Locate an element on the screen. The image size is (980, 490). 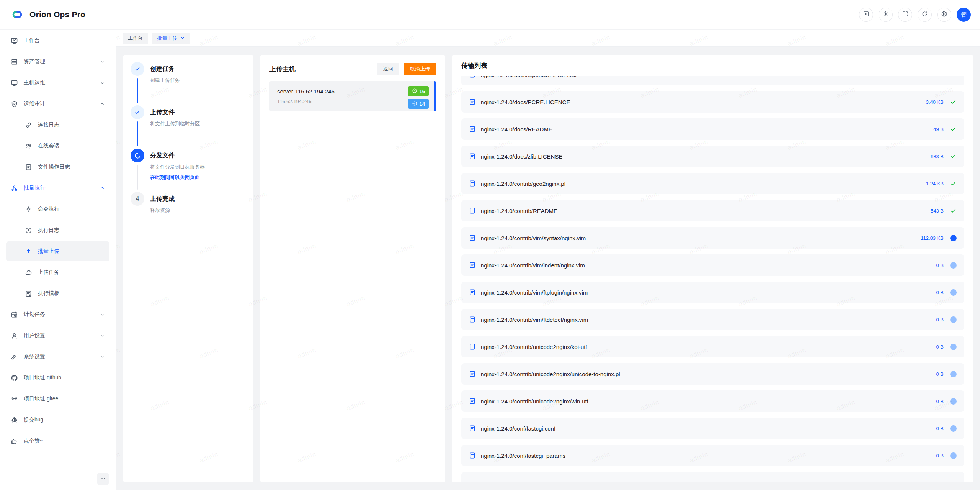
file-name: nginx-1.24.0/docs/README is located at coordinates (517, 129).